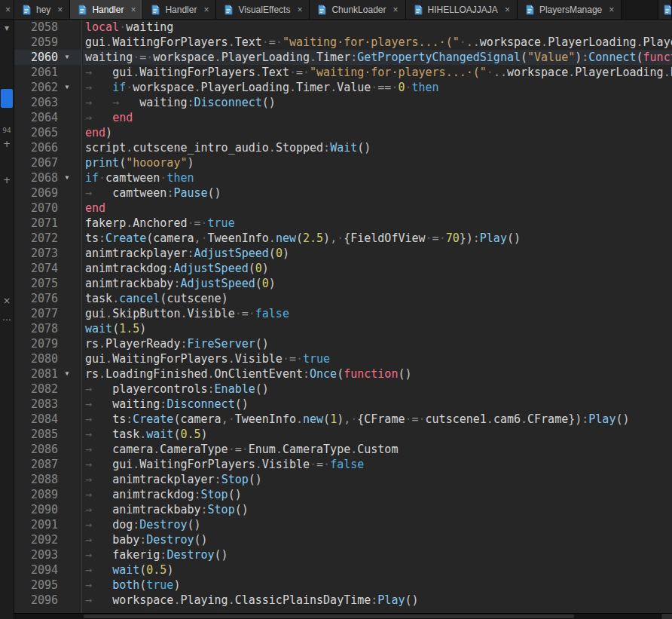 Image resolution: width=672 pixels, height=619 pixels. I want to click on line-number: 2068, so click(36, 178).